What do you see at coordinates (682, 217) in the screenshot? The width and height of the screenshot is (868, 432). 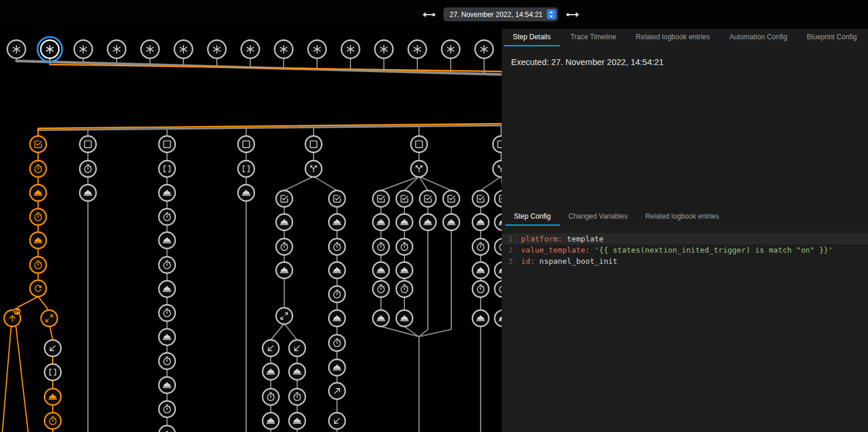 I see `tab-config-related-logbook-entries: Related logbook entries` at bounding box center [682, 217].